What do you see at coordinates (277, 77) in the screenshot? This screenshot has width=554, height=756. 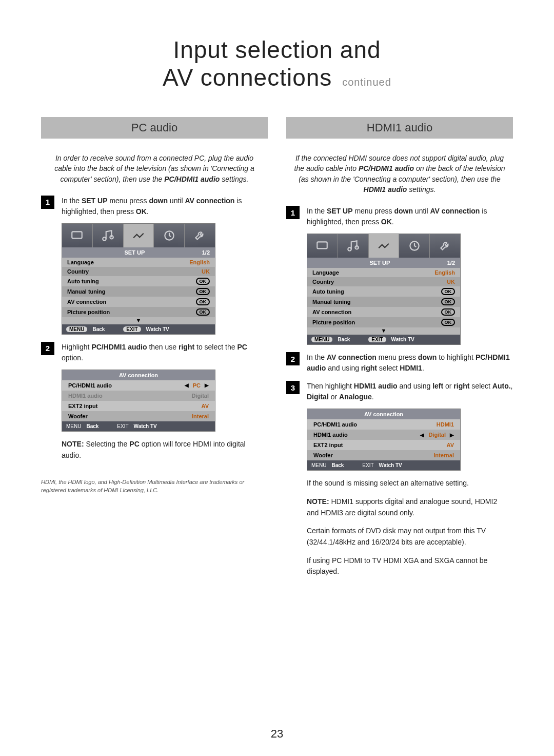 I see `title-line2: AV connections continued` at bounding box center [277, 77].